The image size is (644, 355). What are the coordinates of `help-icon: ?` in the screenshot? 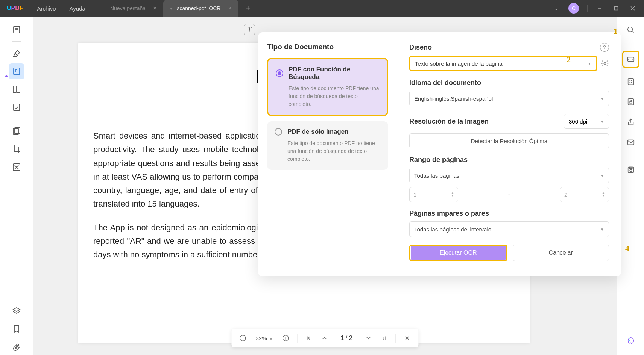 It's located at (605, 47).